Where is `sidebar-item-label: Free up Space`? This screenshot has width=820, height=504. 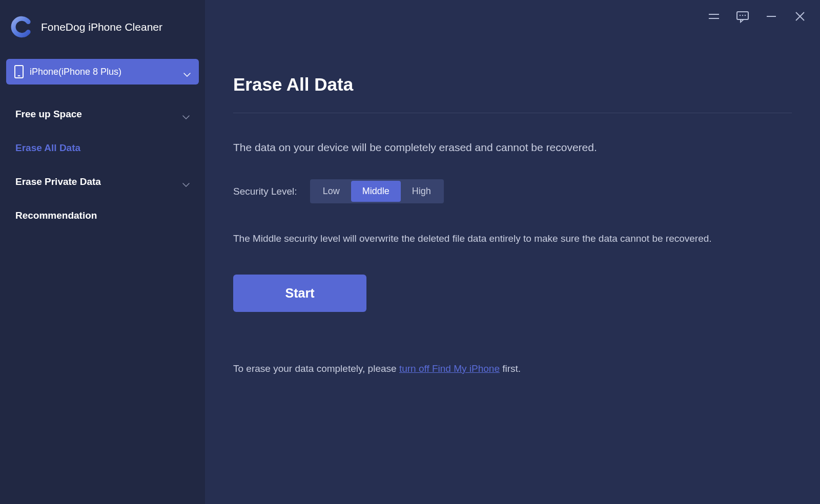
sidebar-item-label: Free up Space is located at coordinates (49, 114).